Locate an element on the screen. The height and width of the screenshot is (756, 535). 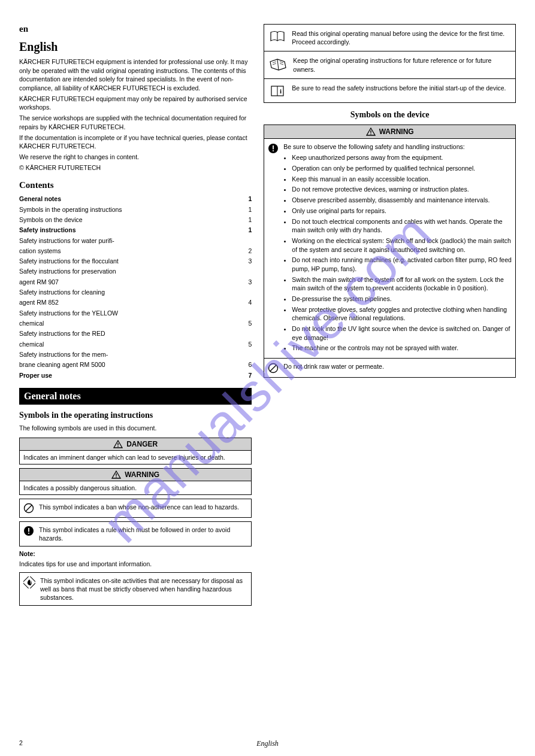
bullet-item: Keep this manual in an easily accessible… is located at coordinates (401, 180).